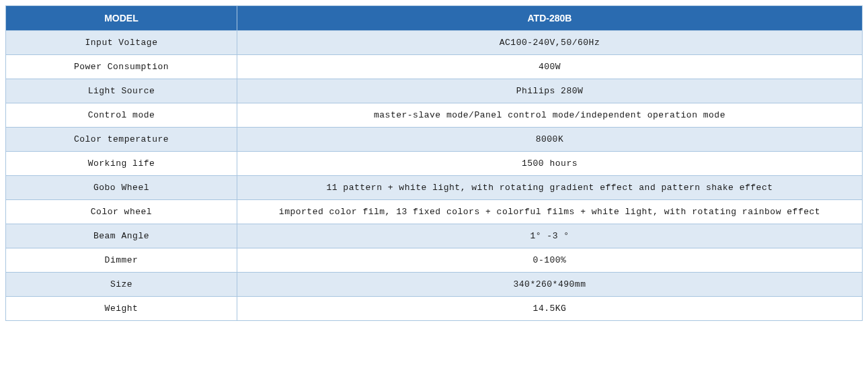 This screenshot has height=374, width=868. Describe the element at coordinates (549, 164) in the screenshot. I see `row-value: 1500 hours` at that location.